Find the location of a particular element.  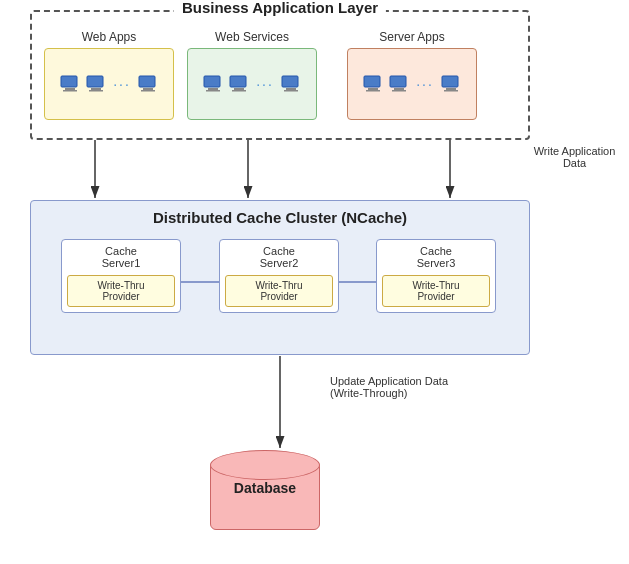

cache-server-3: CacheServer3 Write-ThruProvider is located at coordinates (436, 276).